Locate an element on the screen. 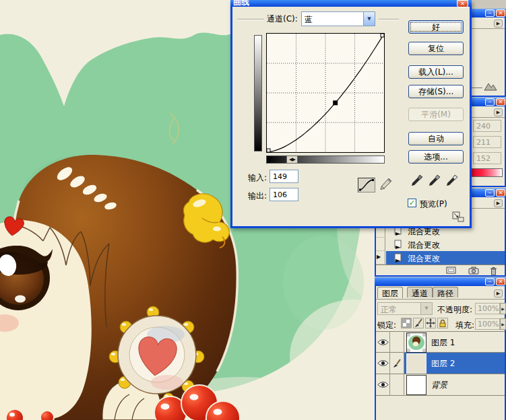 This screenshot has width=506, height=420. active-brush-icon is located at coordinates (398, 363).